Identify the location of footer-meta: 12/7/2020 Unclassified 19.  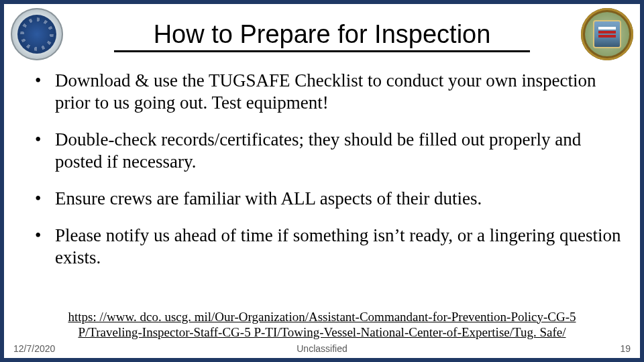
(322, 350).